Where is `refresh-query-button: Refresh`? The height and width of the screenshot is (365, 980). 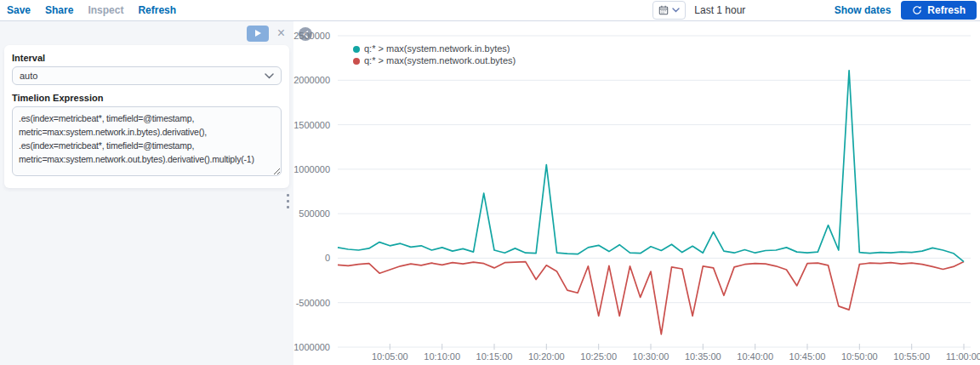 refresh-query-button: Refresh is located at coordinates (939, 10).